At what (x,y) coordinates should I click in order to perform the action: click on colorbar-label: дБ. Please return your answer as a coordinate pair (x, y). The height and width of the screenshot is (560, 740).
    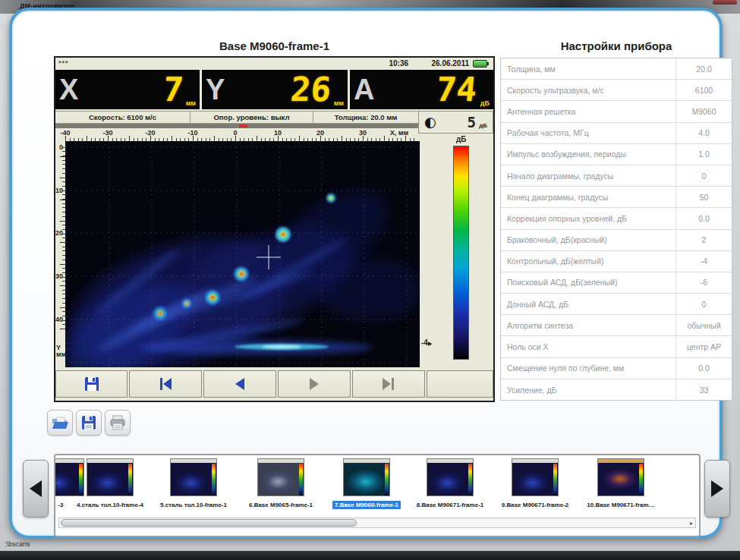
    Looking at the image, I should click on (461, 140).